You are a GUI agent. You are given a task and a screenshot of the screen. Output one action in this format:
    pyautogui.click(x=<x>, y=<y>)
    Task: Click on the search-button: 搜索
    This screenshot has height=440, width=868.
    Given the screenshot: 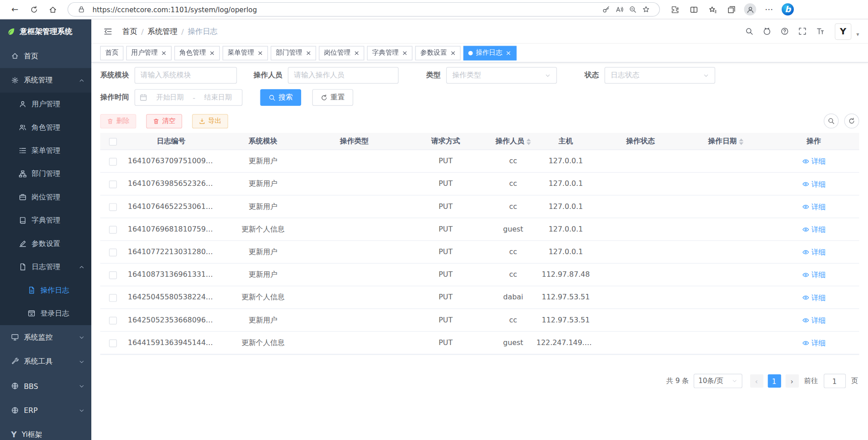 What is the action you would take?
    pyautogui.click(x=281, y=98)
    